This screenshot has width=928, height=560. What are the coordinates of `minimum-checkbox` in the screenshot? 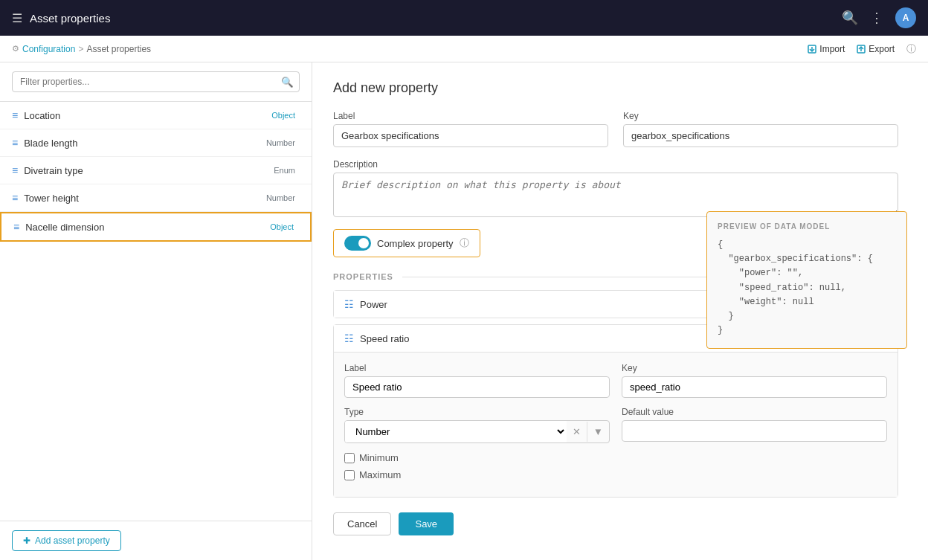 It's located at (349, 458).